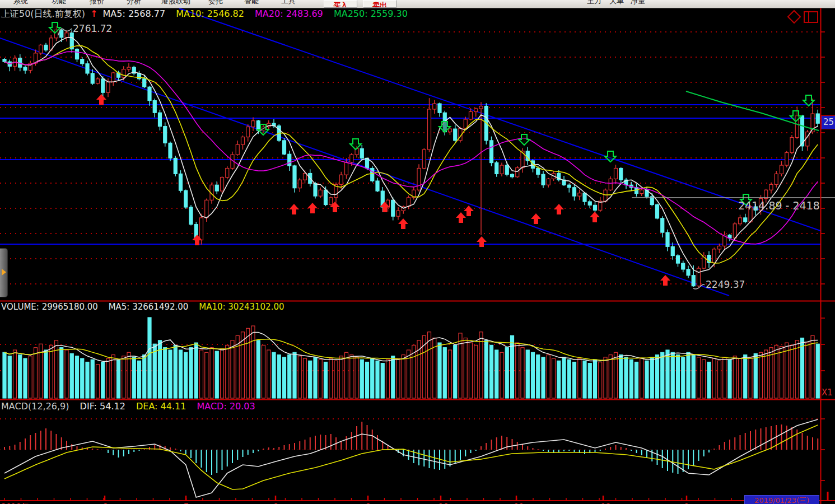  What do you see at coordinates (105, 503) in the screenshot?
I see `axis-month-label: 6` at bounding box center [105, 503].